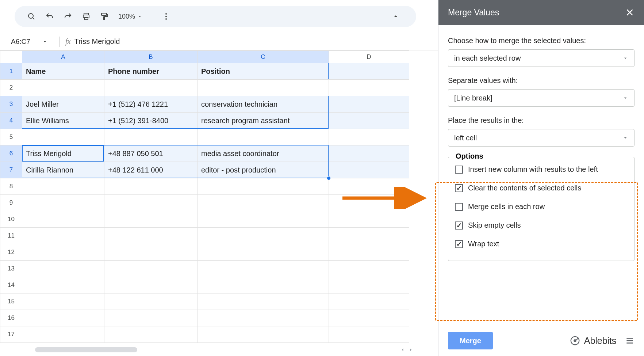 Image resolution: width=644 pixels, height=356 pixels. What do you see at coordinates (151, 236) in the screenshot?
I see `cell-B11` at bounding box center [151, 236].